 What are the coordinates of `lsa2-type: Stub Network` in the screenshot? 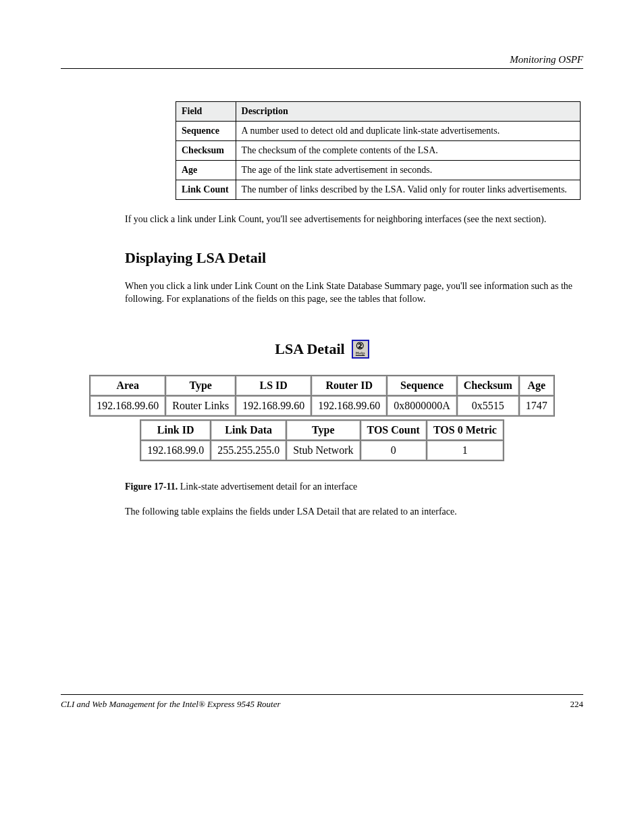 It's located at (323, 450).